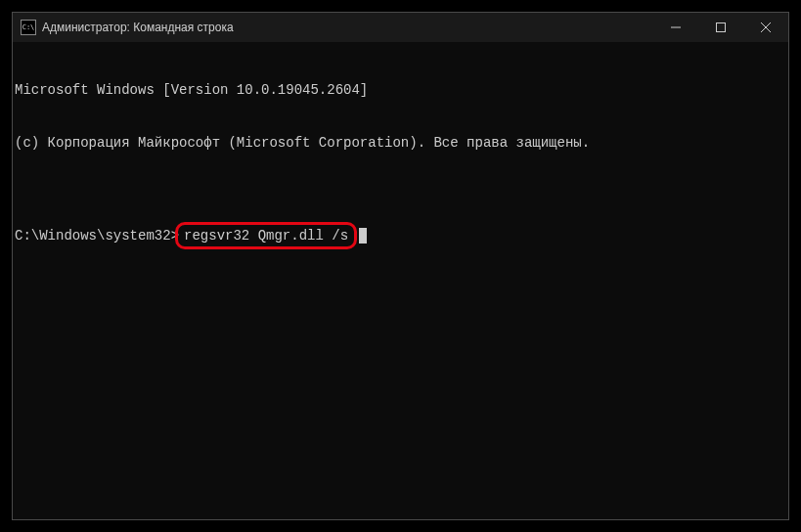 The width and height of the screenshot is (801, 532). Describe the element at coordinates (401, 236) in the screenshot. I see `prompt-line: C:\Windows\system32>regsvr32 Qmgr.dll /s` at that location.